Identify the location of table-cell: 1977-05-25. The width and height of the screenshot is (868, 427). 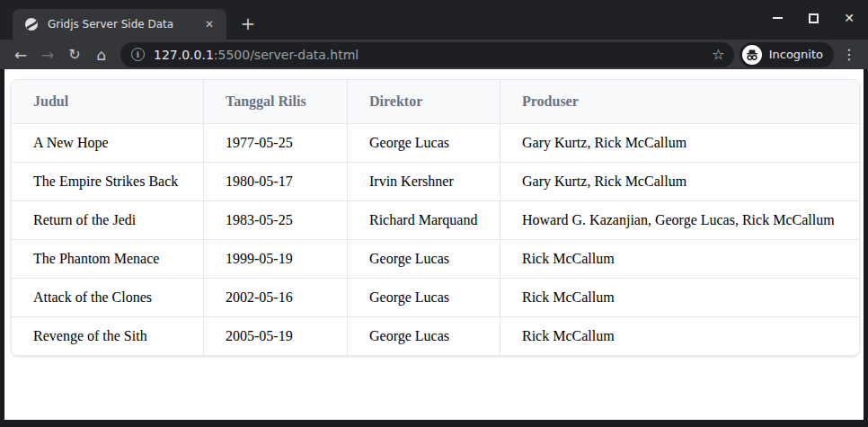
(276, 144).